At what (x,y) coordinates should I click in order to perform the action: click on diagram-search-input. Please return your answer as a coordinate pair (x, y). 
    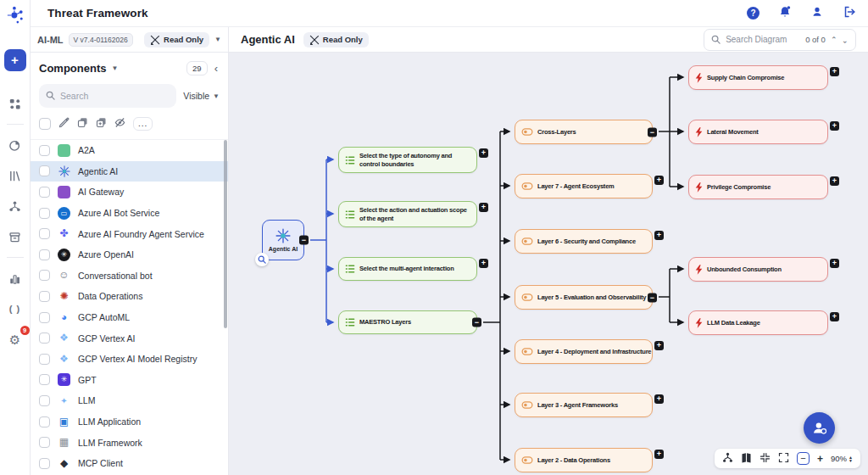
    Looking at the image, I should click on (763, 39).